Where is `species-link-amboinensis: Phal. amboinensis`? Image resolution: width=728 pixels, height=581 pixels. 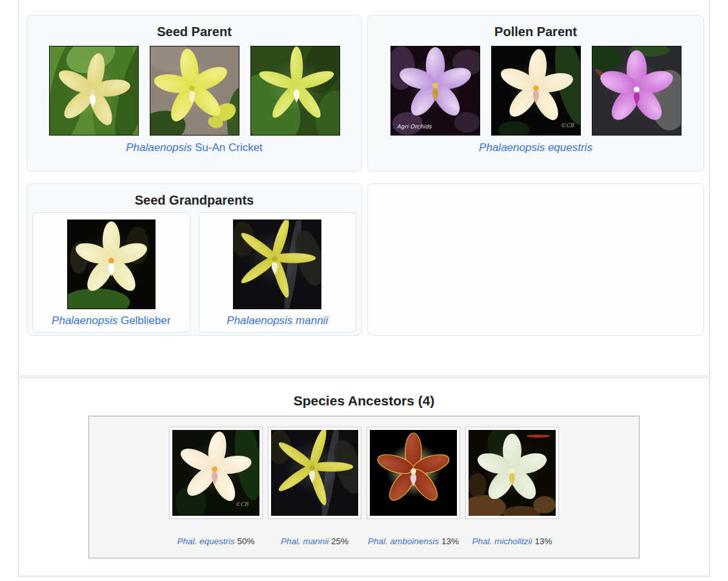 species-link-amboinensis: Phal. amboinensis is located at coordinates (403, 541).